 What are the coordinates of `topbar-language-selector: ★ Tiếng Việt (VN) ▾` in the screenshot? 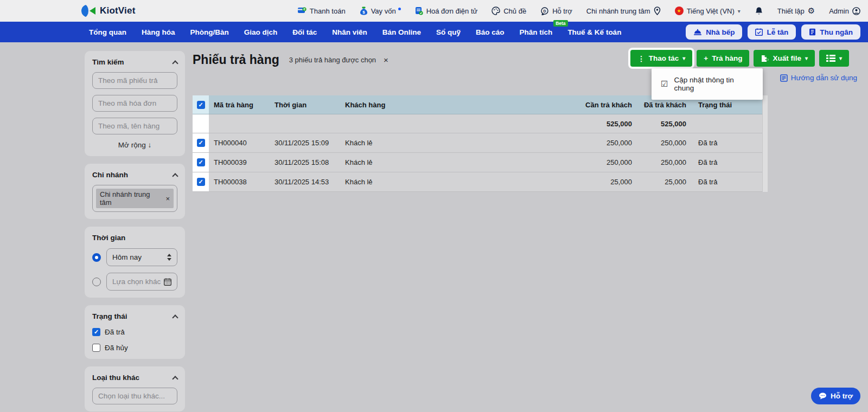 It's located at (707, 11).